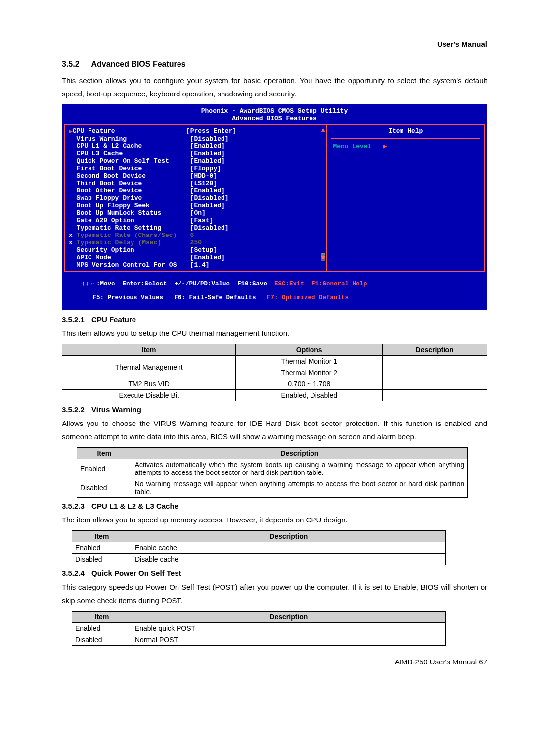 Image resolution: width=534 pixels, height=756 pixels. What do you see at coordinates (196, 228) in the screenshot?
I see `bios-setting-row: Typematic Rate Setting [Disabled]` at bounding box center [196, 228].